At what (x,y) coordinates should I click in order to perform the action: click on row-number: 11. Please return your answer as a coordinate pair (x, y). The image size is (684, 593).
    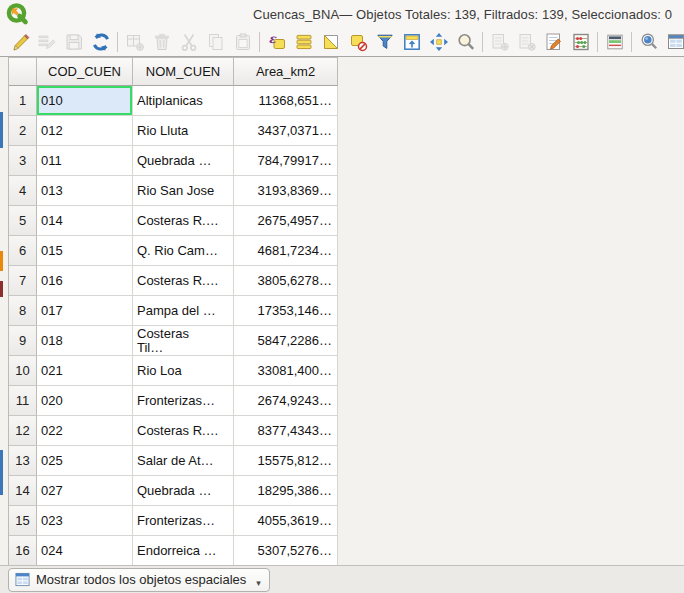
    Looking at the image, I should click on (23, 401).